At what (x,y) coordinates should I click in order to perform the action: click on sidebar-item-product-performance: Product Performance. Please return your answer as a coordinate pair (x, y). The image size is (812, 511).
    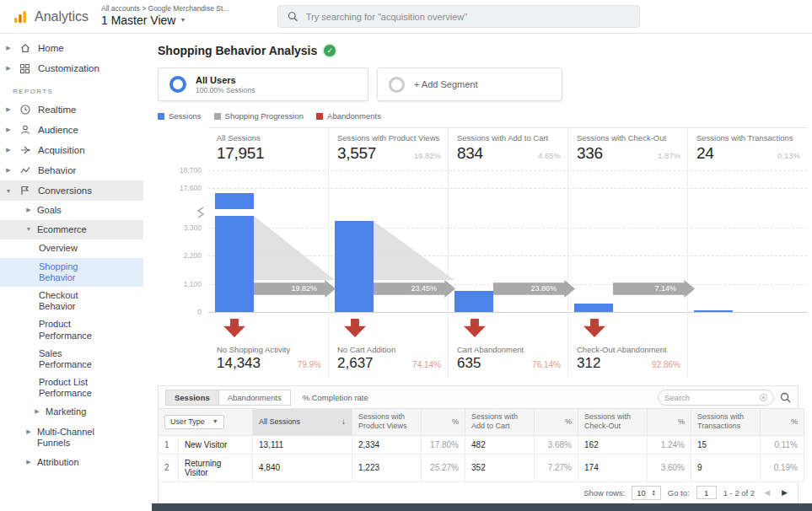
    Looking at the image, I should click on (72, 330).